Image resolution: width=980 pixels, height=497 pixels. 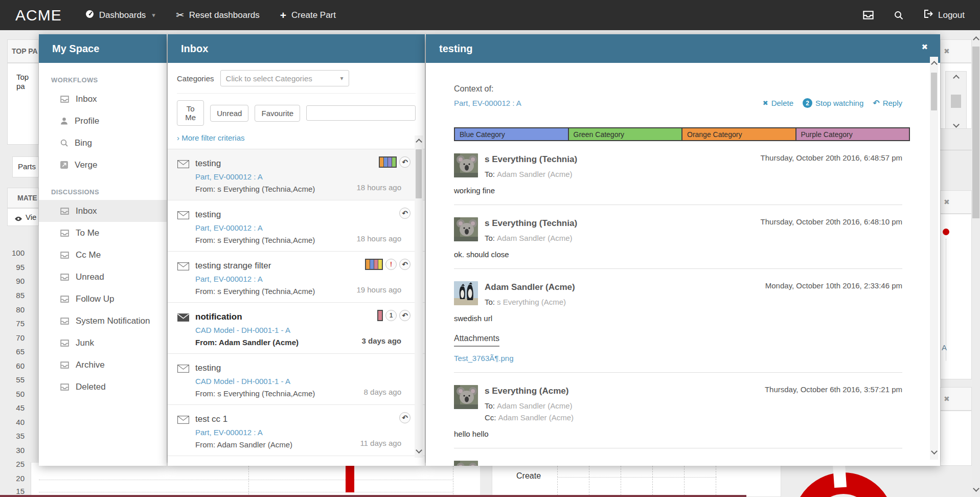 I want to click on message-title: test cc 1, so click(x=284, y=419).